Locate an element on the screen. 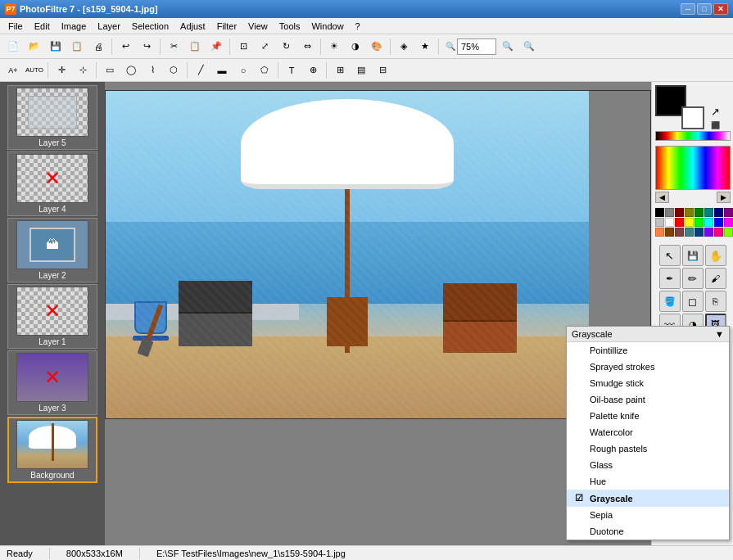  layer-item-background: Background is located at coordinates (52, 450).